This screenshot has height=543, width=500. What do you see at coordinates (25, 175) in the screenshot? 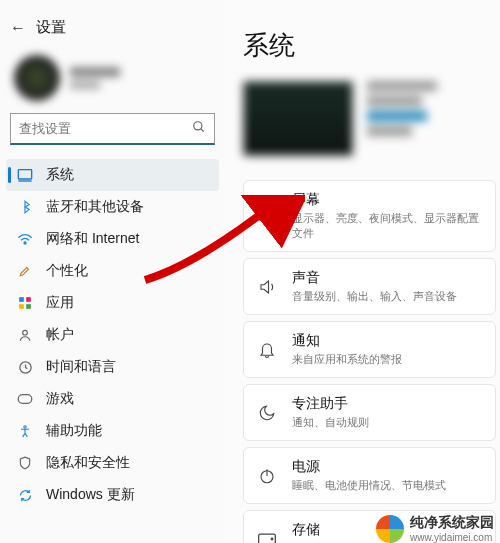
I see `system-icon` at bounding box center [25, 175].